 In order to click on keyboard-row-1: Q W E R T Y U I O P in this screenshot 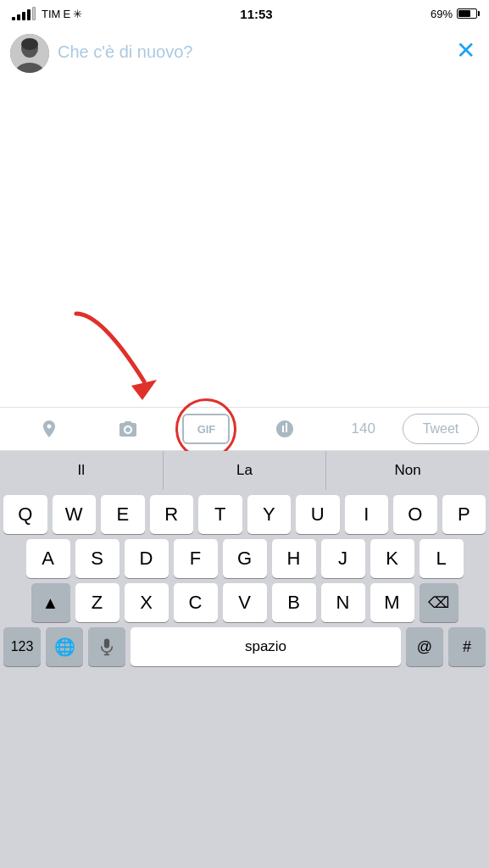, I will do `click(244, 512)`.